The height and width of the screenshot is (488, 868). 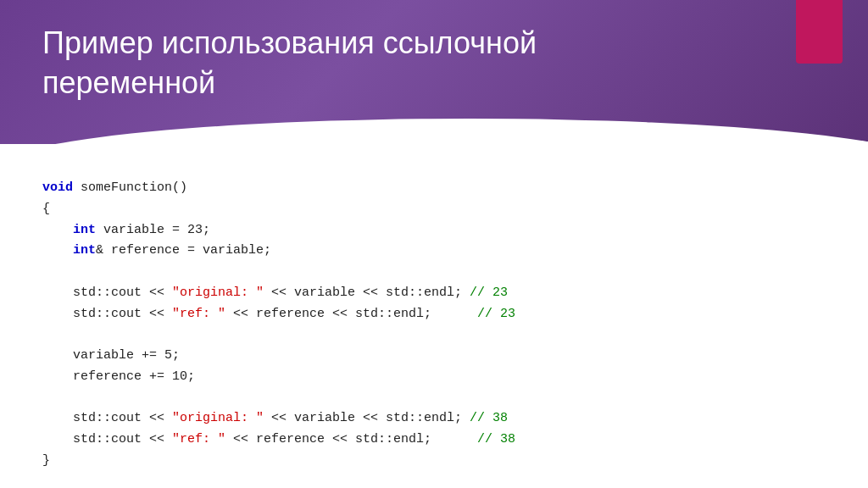 I want to click on code-line-10: reference += 10;, so click(x=434, y=378).